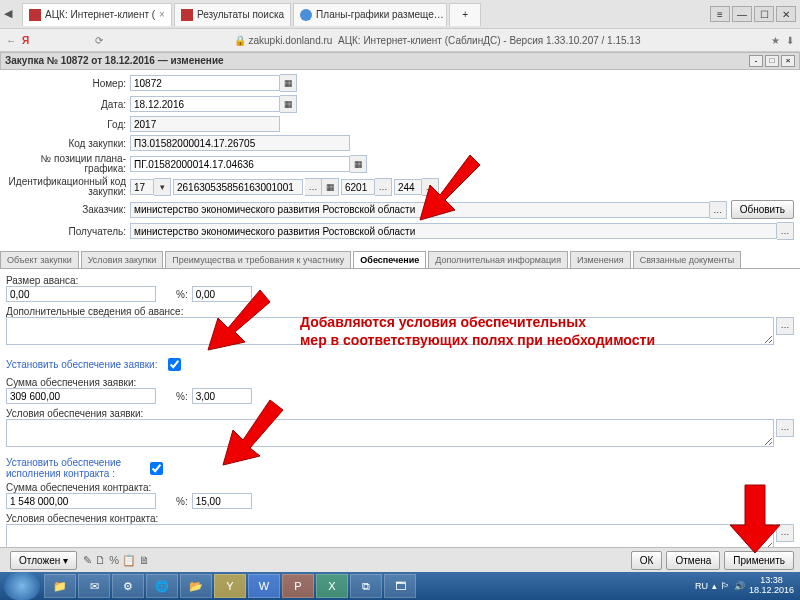 The height and width of the screenshot is (600, 800). Describe the element at coordinates (400, 414) in the screenshot. I see `label-usl-zayavka: Условия обеспечения заявки:` at that location.